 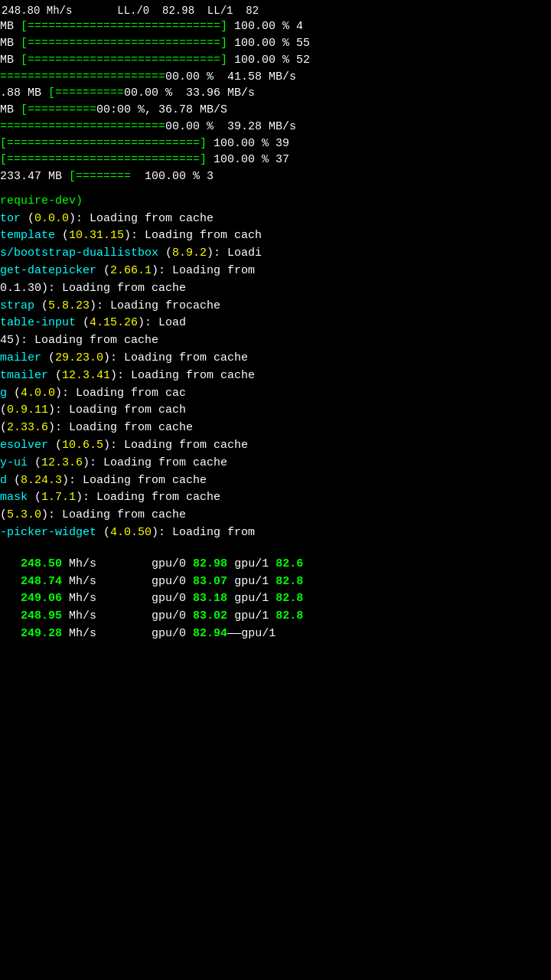 I want to click on progress-line-10: 233.47 MB [======== 100.00 % 3, so click(x=276, y=177).